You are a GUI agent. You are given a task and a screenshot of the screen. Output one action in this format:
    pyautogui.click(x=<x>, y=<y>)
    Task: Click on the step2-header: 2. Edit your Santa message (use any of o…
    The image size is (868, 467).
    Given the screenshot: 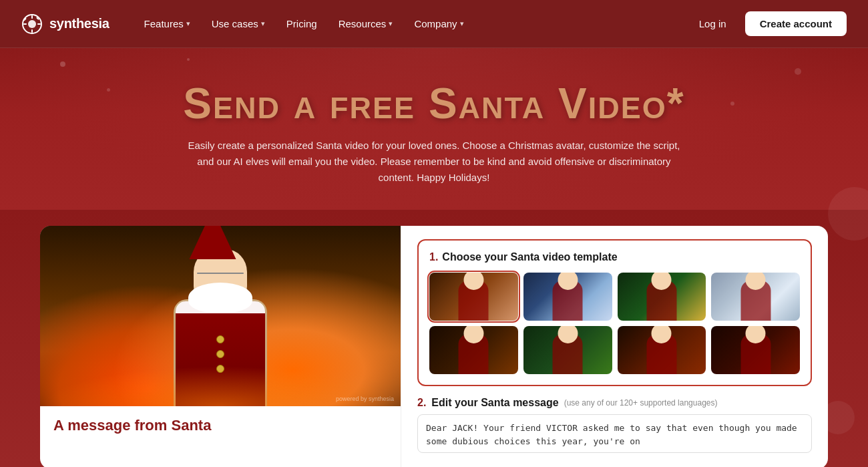 What is the action you would take?
    pyautogui.click(x=614, y=403)
    